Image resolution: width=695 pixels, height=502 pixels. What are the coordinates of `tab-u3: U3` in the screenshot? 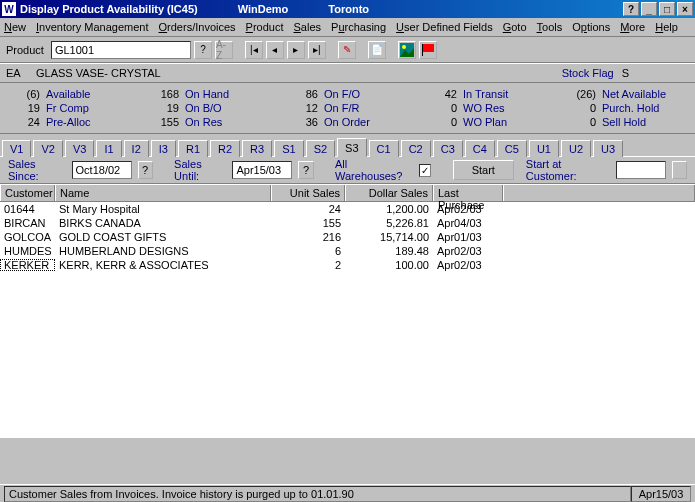 It's located at (608, 148).